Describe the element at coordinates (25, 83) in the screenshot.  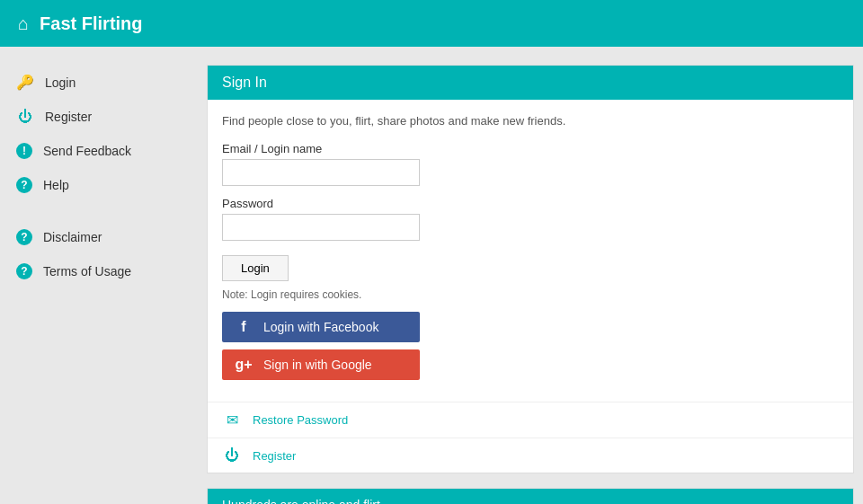
I see `key-icon: 🔑` at that location.